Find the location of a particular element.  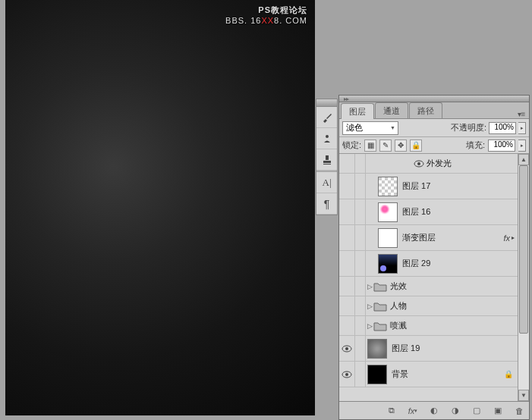

layer-row: 图层 17 is located at coordinates (428, 186).